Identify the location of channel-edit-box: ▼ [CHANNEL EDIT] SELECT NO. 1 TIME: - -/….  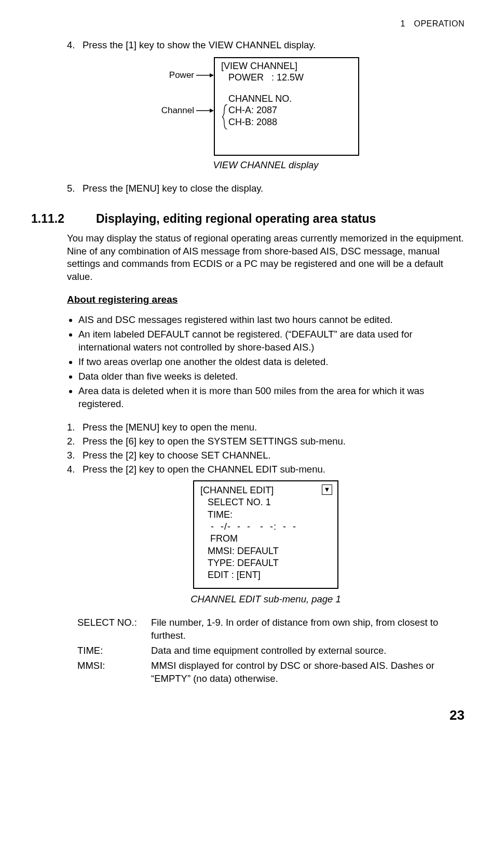
(266, 535).